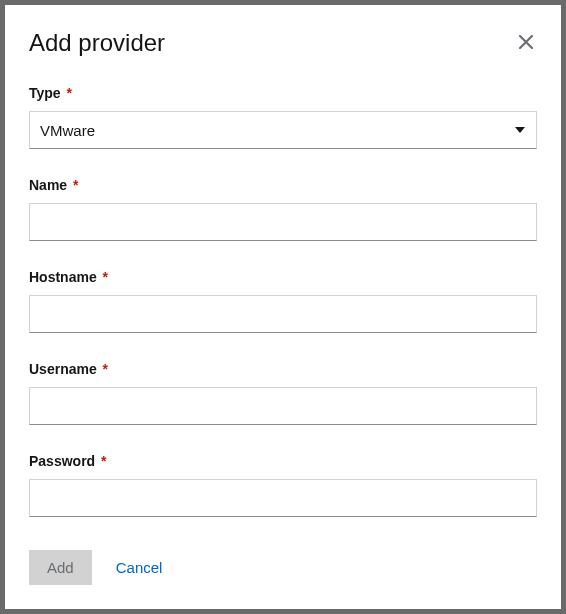 Image resolution: width=566 pixels, height=614 pixels. Describe the element at coordinates (283, 498) in the screenshot. I see `password-input` at that location.